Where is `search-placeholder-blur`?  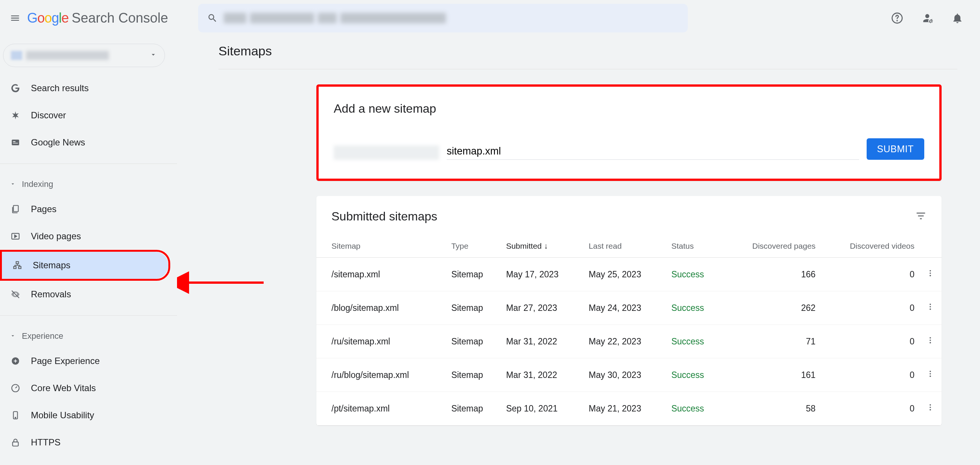 search-placeholder-blur is located at coordinates (335, 18).